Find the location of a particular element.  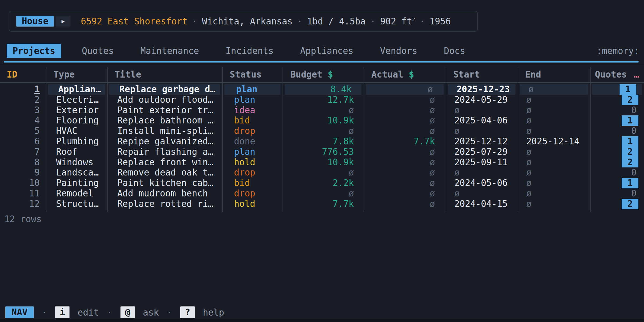

tab-appliances: Appliances is located at coordinates (327, 51).